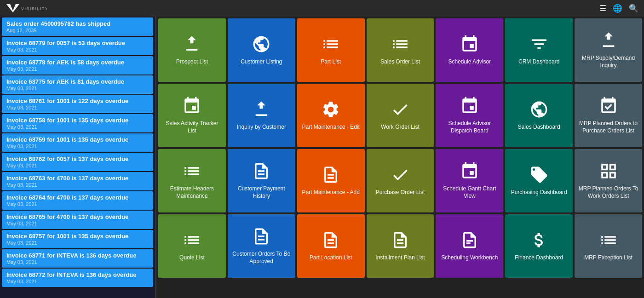 The width and height of the screenshot is (644, 298). Describe the element at coordinates (261, 258) in the screenshot. I see `tile-label: Customer Orders To Be Approved` at that location.